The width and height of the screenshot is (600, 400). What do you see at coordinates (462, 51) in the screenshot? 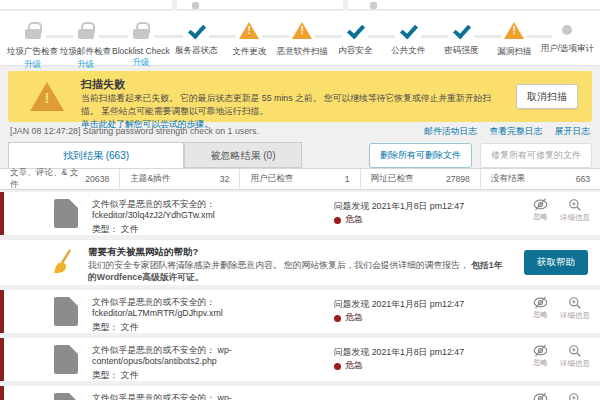
I see `stage-label: 密码强度` at bounding box center [462, 51].